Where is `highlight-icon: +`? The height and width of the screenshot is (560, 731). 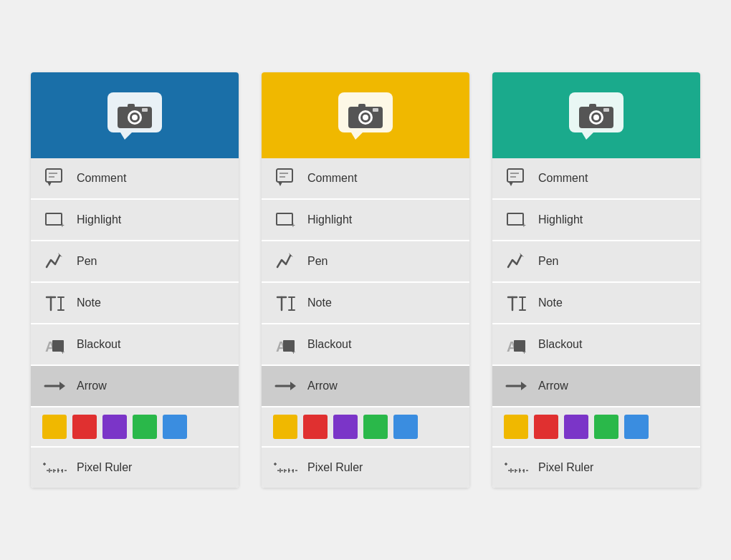
highlight-icon: + is located at coordinates (55, 220).